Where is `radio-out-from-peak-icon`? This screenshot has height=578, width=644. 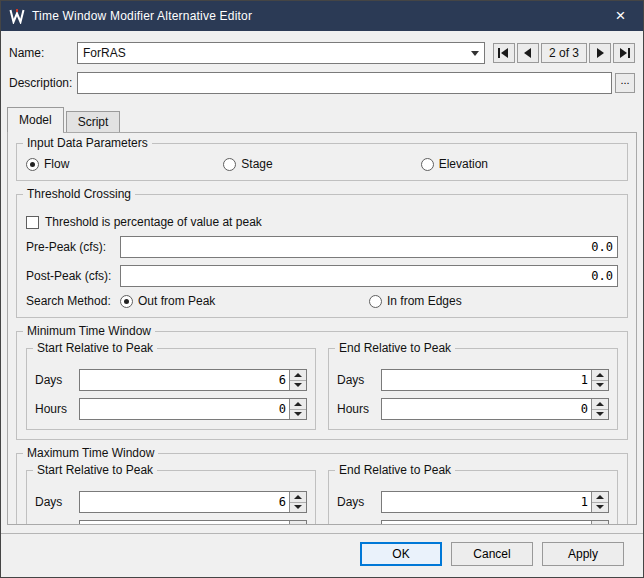 radio-out-from-peak-icon is located at coordinates (126, 302).